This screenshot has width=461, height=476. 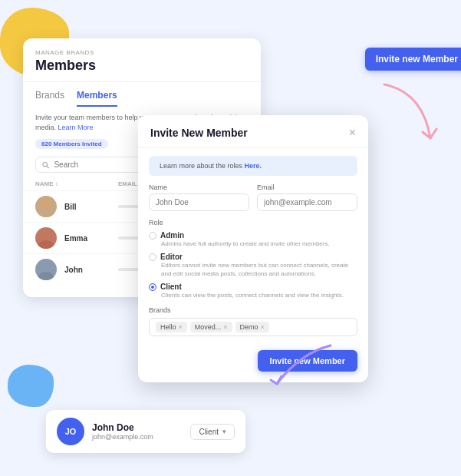 What do you see at coordinates (142, 66) in the screenshot?
I see `members-title: Members` at bounding box center [142, 66].